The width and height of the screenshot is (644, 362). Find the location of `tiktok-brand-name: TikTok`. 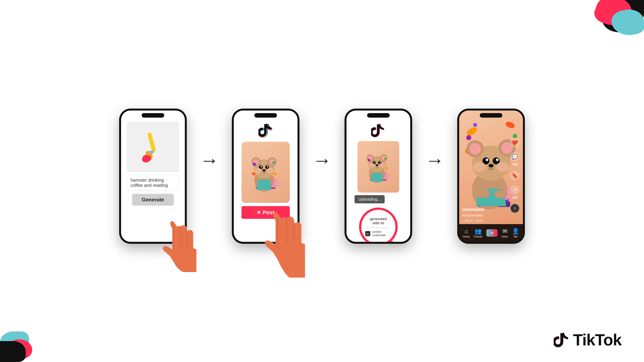

tiktok-brand-name: TikTok is located at coordinates (597, 340).